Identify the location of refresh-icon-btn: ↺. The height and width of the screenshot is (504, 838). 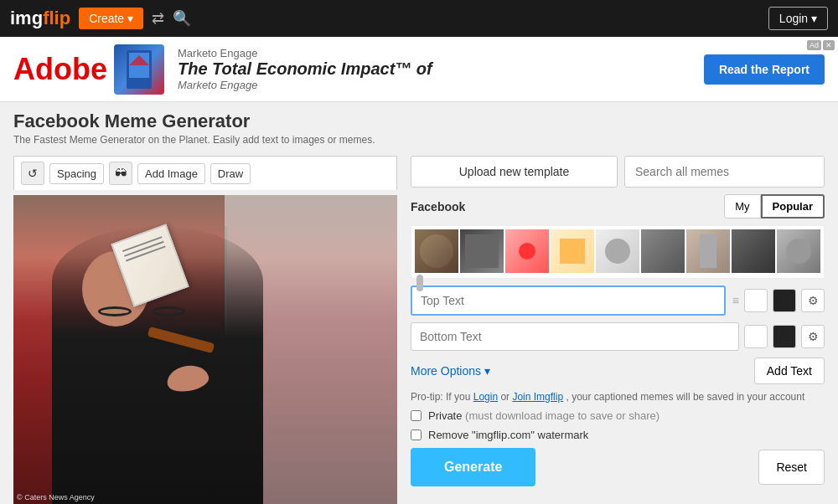
(33, 173).